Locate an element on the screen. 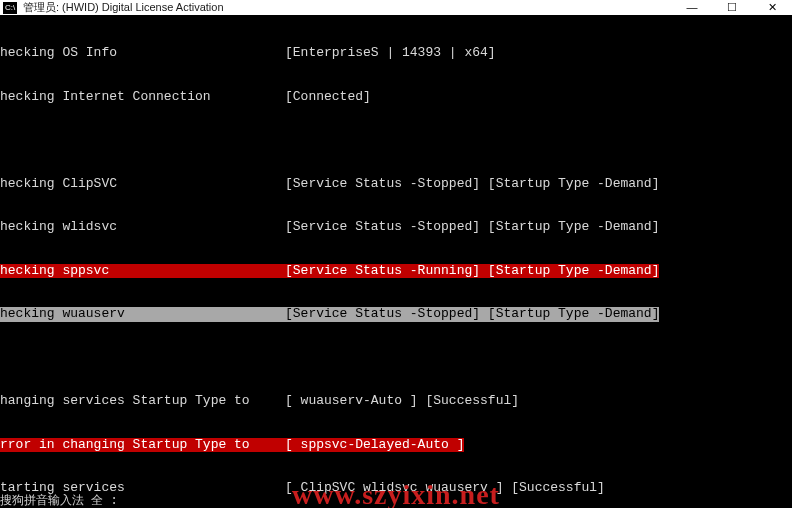 The height and width of the screenshot is (508, 792). wlidsvc-value: [Service Status -Stopped] [Startup Type … is located at coordinates (472, 228).